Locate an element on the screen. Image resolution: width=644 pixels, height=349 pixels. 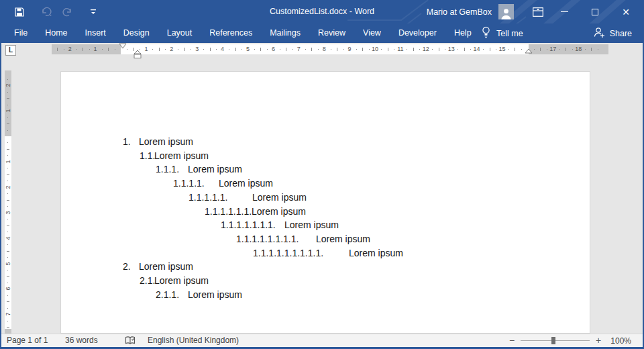
avatar is located at coordinates (506, 12).